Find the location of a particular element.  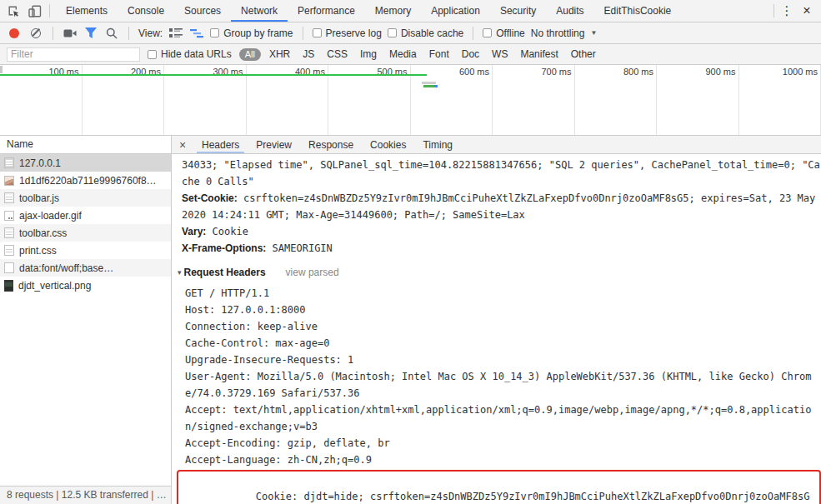

view-parsed-link: view parsed is located at coordinates (313, 272).